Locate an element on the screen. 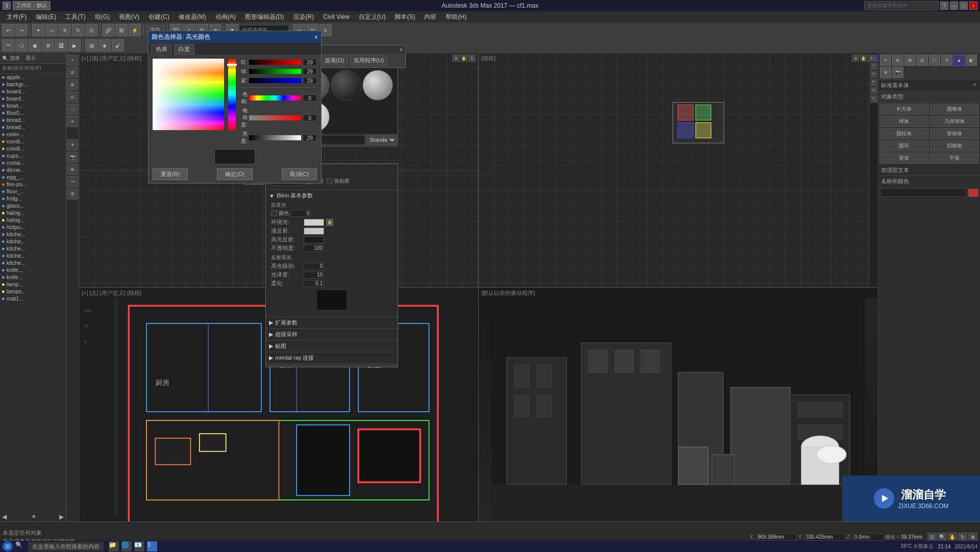  color-hue-bar is located at coordinates (232, 94).